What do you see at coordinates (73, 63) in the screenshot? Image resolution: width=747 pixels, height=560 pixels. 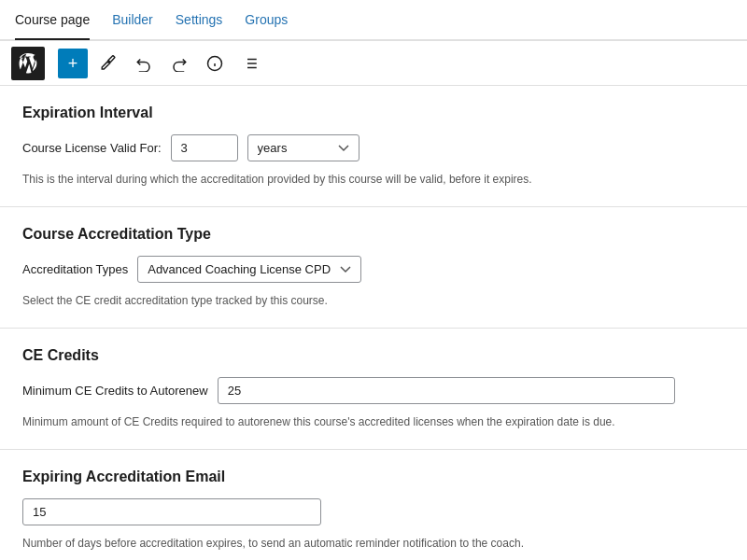 I see `add-icon: +` at bounding box center [73, 63].